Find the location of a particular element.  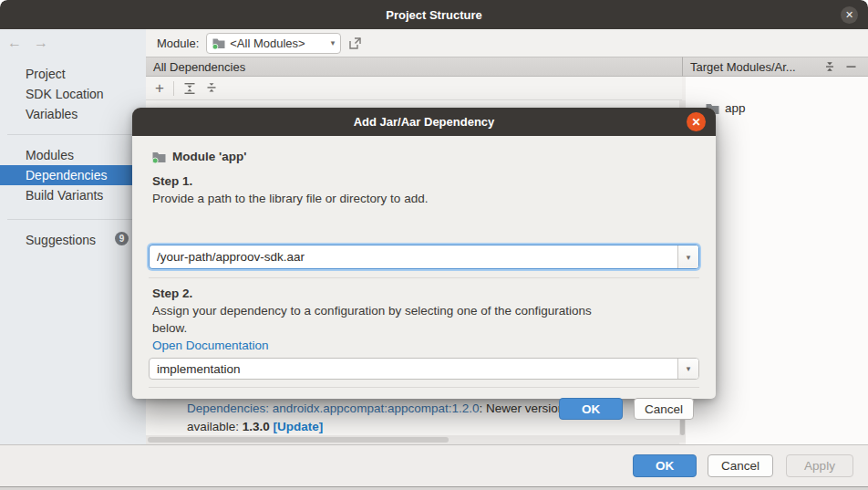

configuration-dropdown-button: ▾ is located at coordinates (687, 369).